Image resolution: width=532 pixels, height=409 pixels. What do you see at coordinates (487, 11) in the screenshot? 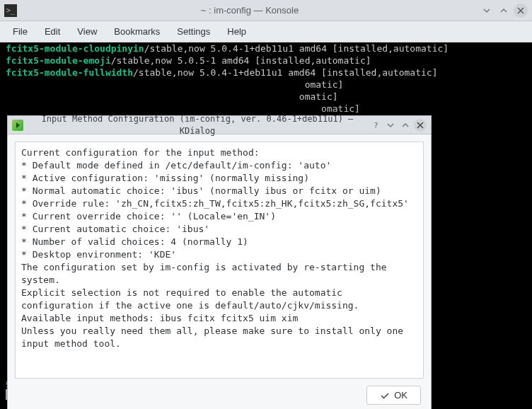
I see `minimize-button` at bounding box center [487, 11].